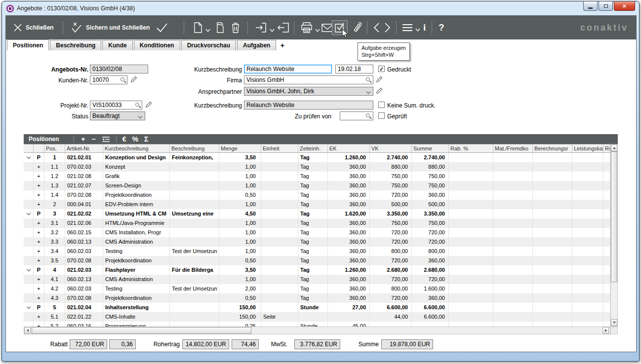  Describe the element at coordinates (146, 139) in the screenshot. I see `sum-button: Σ` at that location.